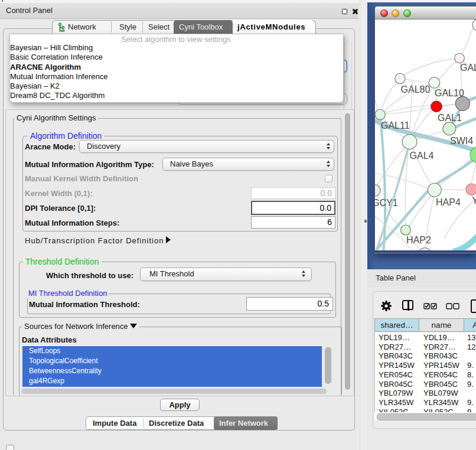 This screenshot has width=476, height=450. I want to click on svg-text: GAL11, so click(396, 125).